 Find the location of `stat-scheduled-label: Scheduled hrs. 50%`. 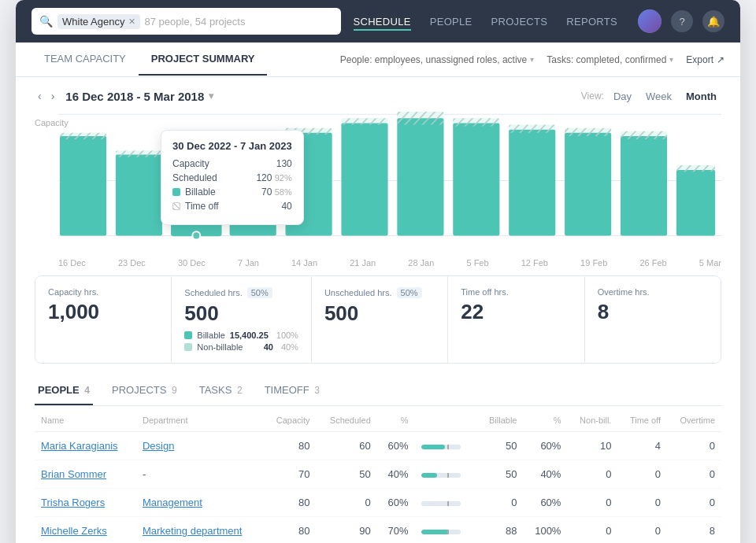

stat-scheduled-label: Scheduled hrs. 50% is located at coordinates (241, 293).